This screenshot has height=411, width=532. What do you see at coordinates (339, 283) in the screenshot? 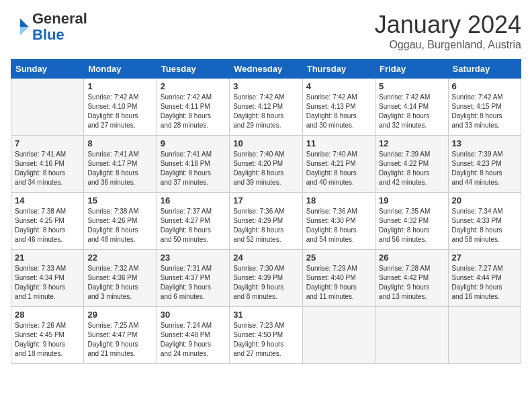
I see `day-info: Sunrise: 7:29 AM Sunset: 4:40 PM Dayligh…` at bounding box center [339, 283].